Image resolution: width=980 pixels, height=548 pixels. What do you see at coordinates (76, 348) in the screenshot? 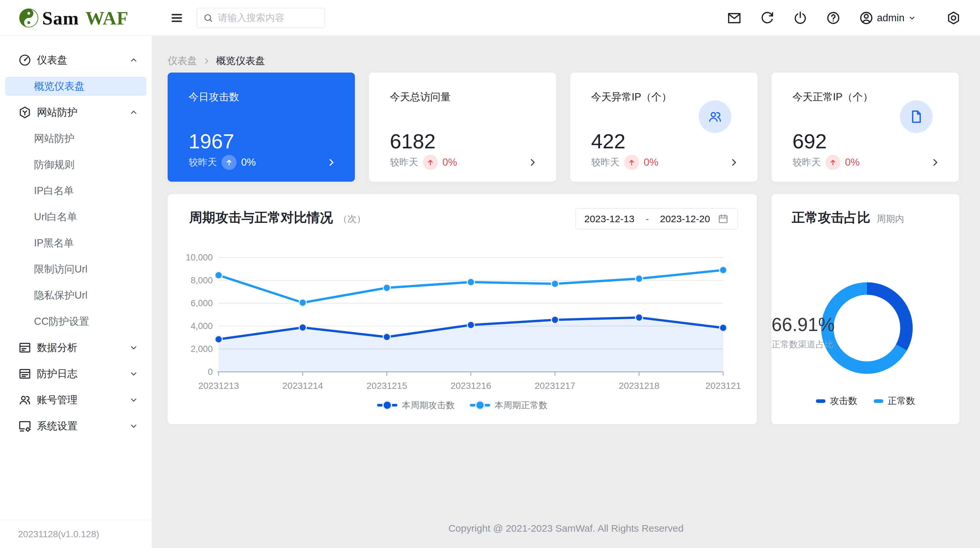
I see `sidebar-group-数据分析: 数据分析` at bounding box center [76, 348].